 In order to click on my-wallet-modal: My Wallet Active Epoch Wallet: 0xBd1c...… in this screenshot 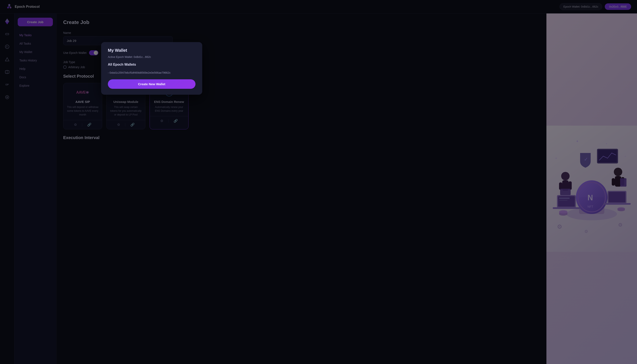, I will do `click(152, 68)`.